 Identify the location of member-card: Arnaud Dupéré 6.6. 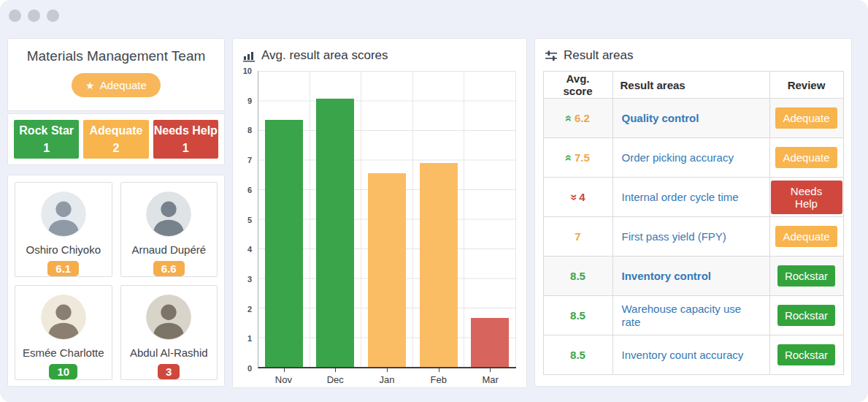
(169, 230).